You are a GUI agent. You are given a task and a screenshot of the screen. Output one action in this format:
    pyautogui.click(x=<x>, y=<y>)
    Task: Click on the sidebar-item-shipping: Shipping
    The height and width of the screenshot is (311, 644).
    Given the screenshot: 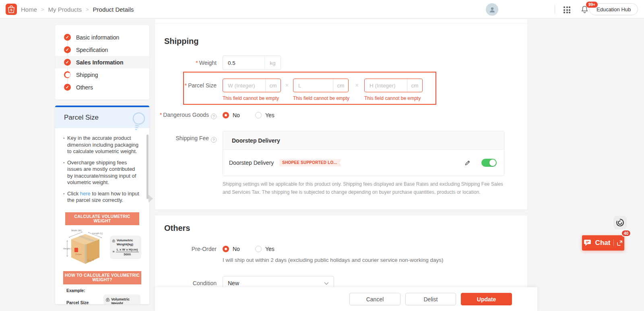 What is the action you would take?
    pyautogui.click(x=102, y=75)
    